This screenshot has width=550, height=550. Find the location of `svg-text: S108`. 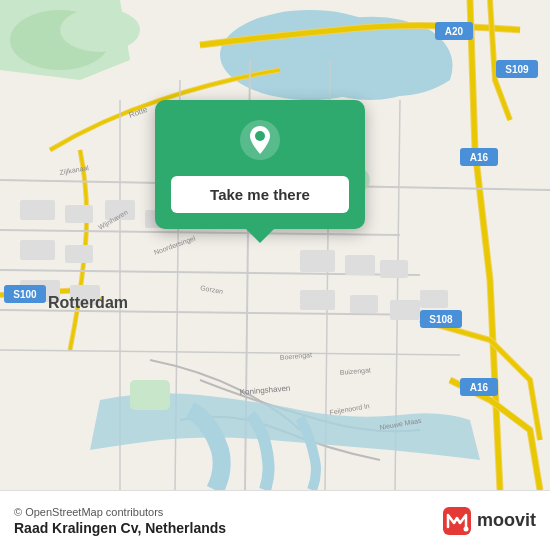

svg-text: S108 is located at coordinates (441, 320).